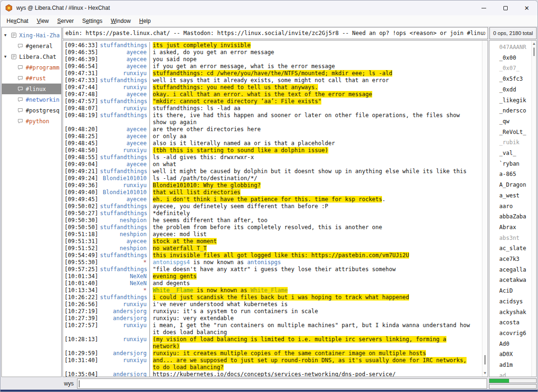 Image resolution: width=538 pixels, height=392 pixels. Describe the element at coordinates (125, 276) in the screenshot. I see `nick: NeXeN` at that location.